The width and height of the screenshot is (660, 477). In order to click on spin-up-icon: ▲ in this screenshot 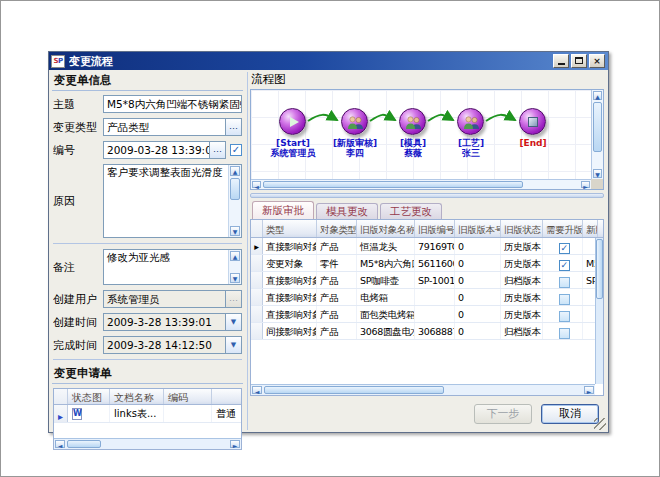, I will do `click(235, 256)`.